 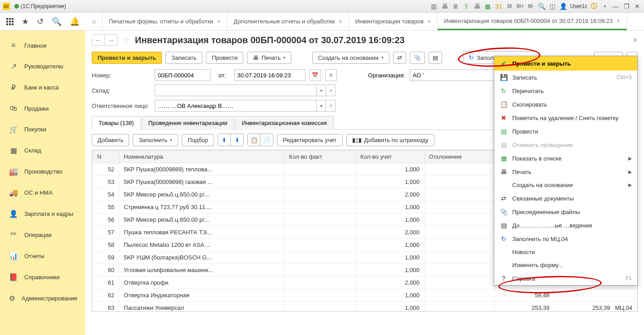 What do you see at coordinates (267, 140) in the screenshot?
I see `paste-button: 📄` at bounding box center [267, 140].